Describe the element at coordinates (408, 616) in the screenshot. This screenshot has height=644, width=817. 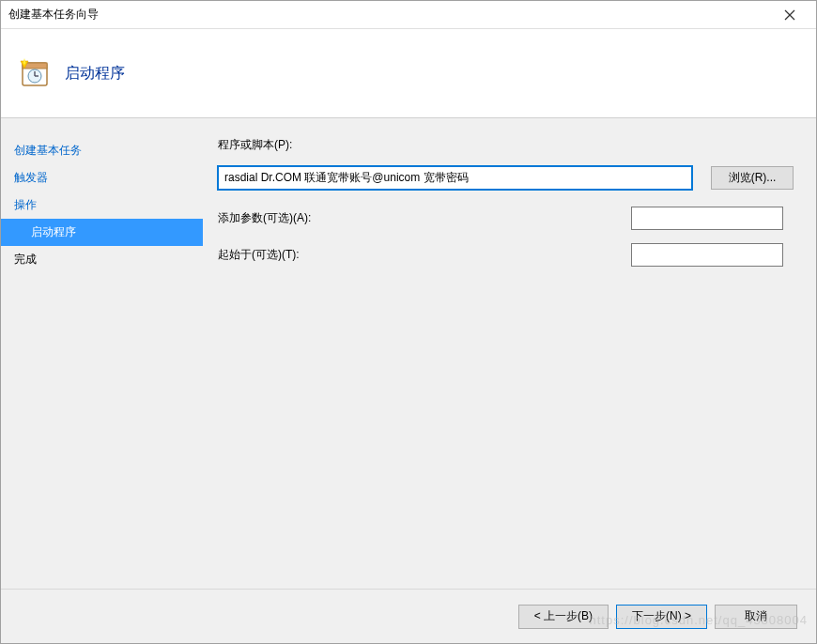
I see `wizard-footer: < 上一步(B) 下一步(N) > 取消` at that location.